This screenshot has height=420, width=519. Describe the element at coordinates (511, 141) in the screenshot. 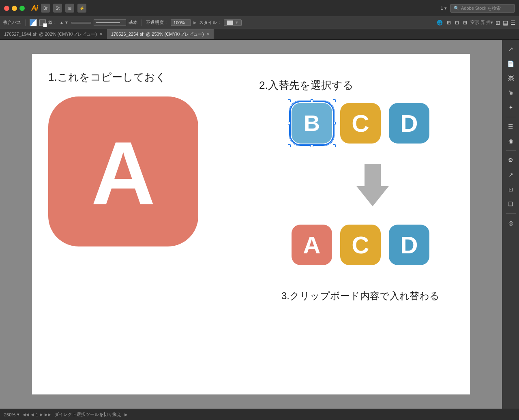

I see `panel-circle-icon: ◉` at that location.